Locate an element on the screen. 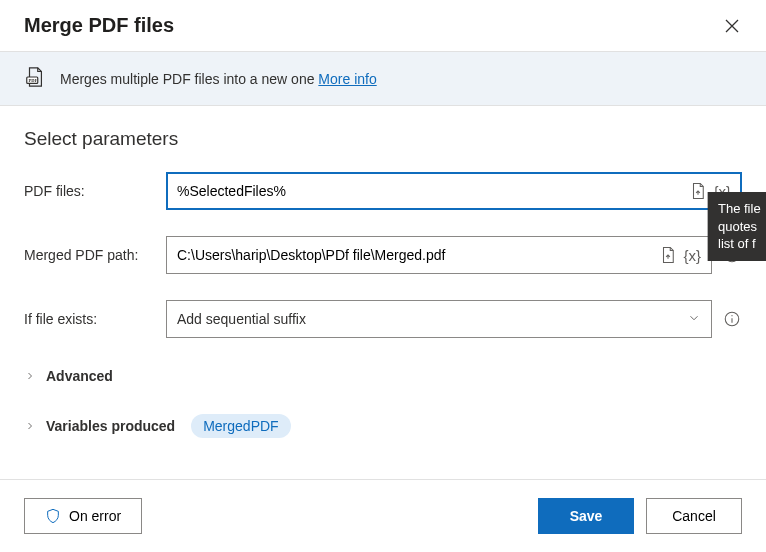 This screenshot has width=766, height=552. section-title: Select parameters is located at coordinates (383, 139).